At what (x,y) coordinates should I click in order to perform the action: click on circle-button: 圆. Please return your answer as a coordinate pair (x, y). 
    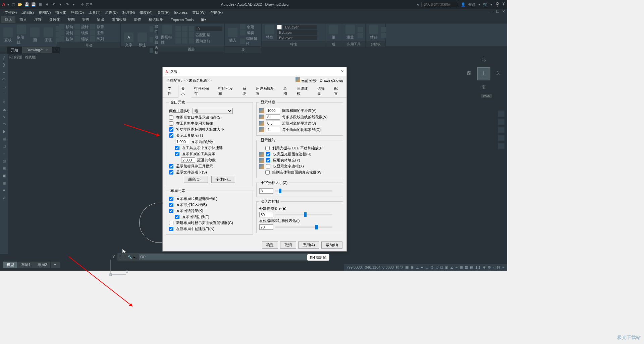
    Looking at the image, I should click on (35, 35).